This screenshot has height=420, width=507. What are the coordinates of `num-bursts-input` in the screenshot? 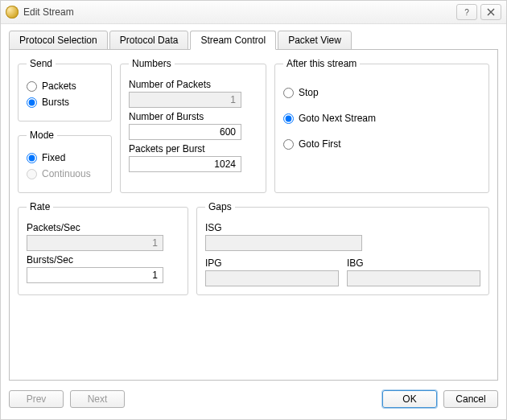 It's located at (185, 132).